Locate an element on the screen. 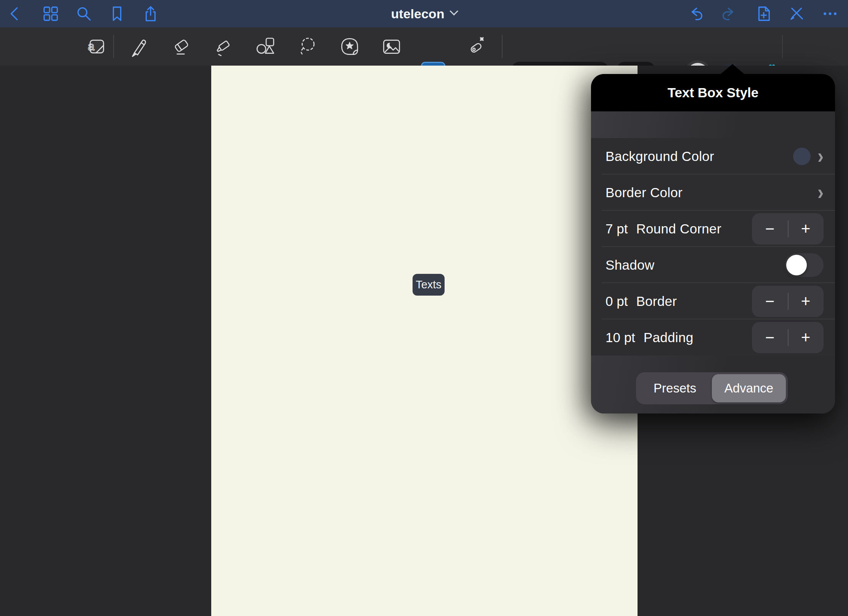 The width and height of the screenshot is (848, 616). padding-value: 10 pt is located at coordinates (620, 338).